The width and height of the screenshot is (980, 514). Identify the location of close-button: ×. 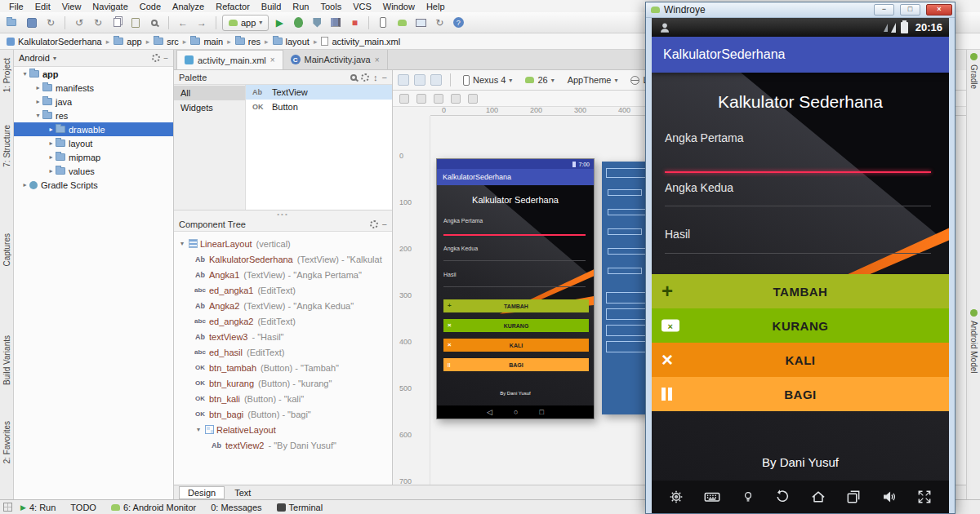
(939, 10).